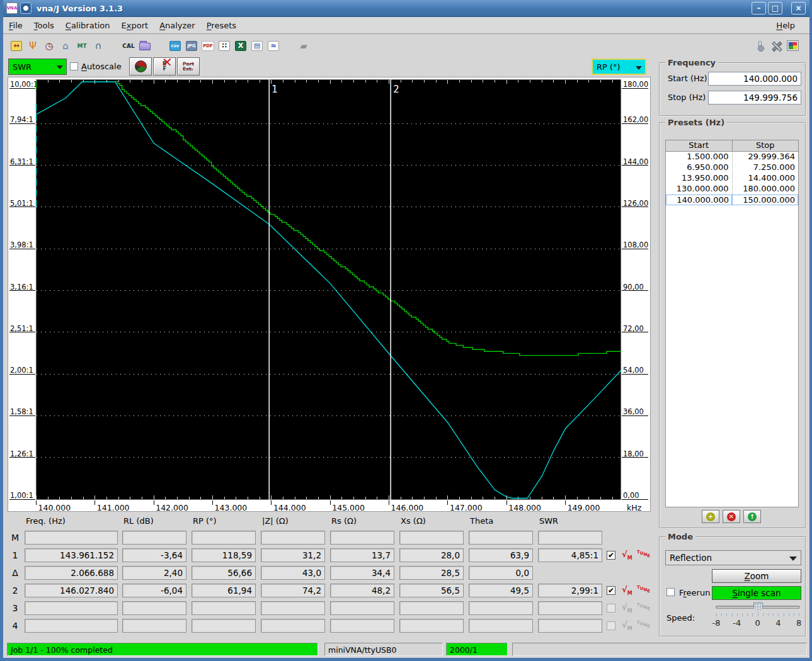 This screenshot has width=812, height=661. I want to click on freerun-checkbox, so click(670, 592).